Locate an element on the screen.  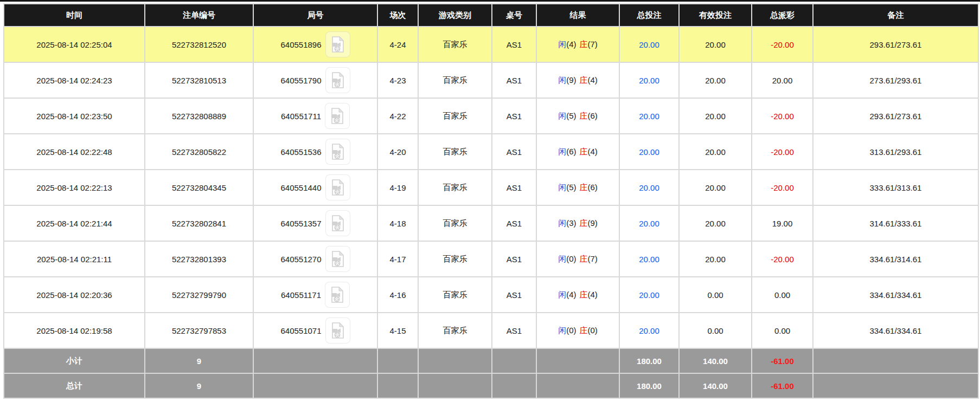
cell-bet-id: 522732804345 is located at coordinates (199, 187).